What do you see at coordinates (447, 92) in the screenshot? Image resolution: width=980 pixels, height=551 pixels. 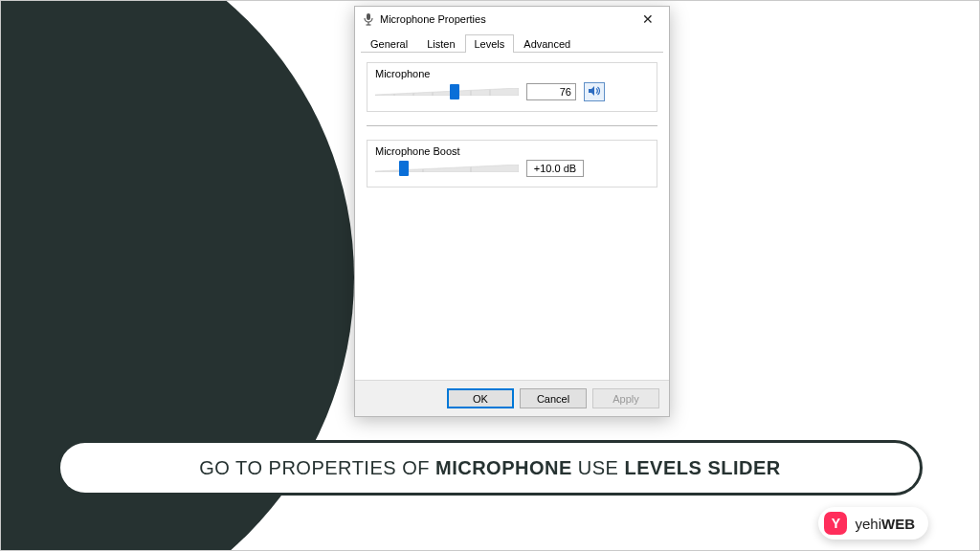 I see `microphone-slider` at bounding box center [447, 92].